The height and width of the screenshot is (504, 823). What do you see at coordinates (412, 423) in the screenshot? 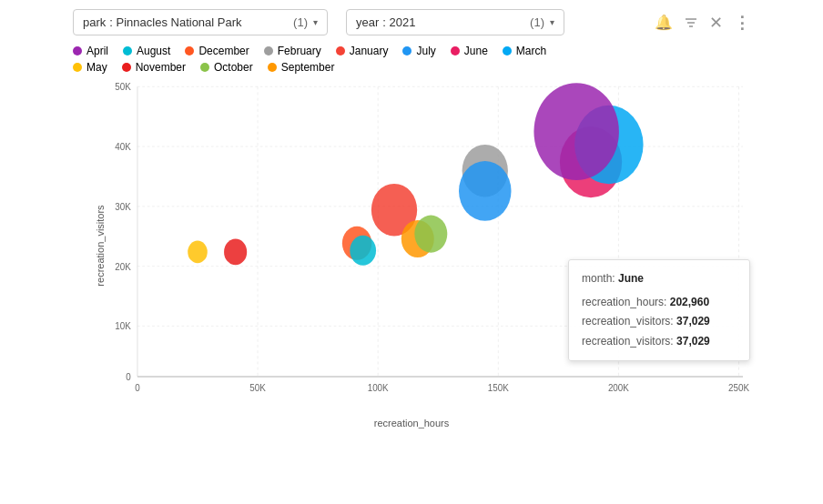
I see `x-axis-label: recreation_hours` at bounding box center [412, 423].